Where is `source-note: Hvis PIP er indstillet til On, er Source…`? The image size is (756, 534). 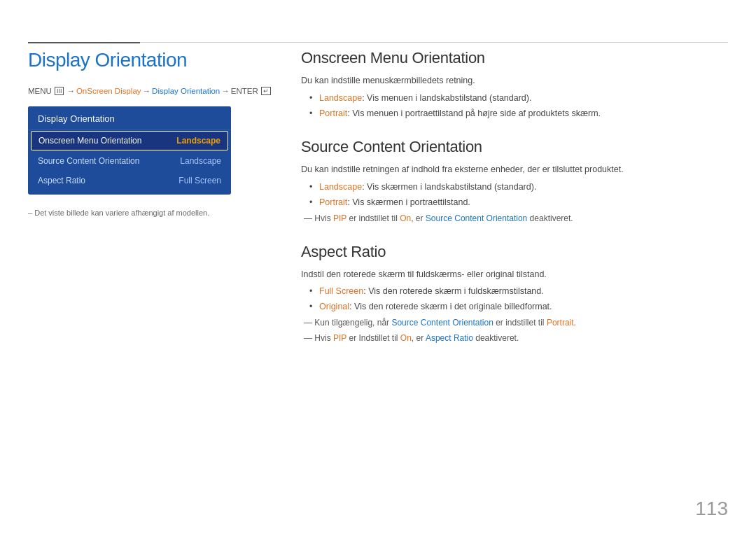 source-note: Hvis PIP er indstillet til On, er Source… is located at coordinates (514, 218).